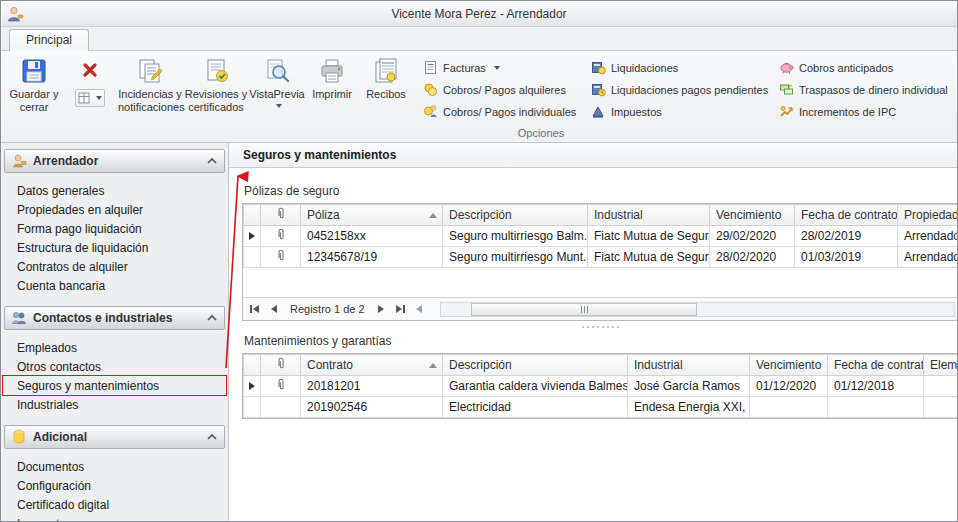 This screenshot has height=522, width=958. Describe the element at coordinates (846, 258) in the screenshot. I see `cell-fecha-contrato: 01/03/2019` at that location.